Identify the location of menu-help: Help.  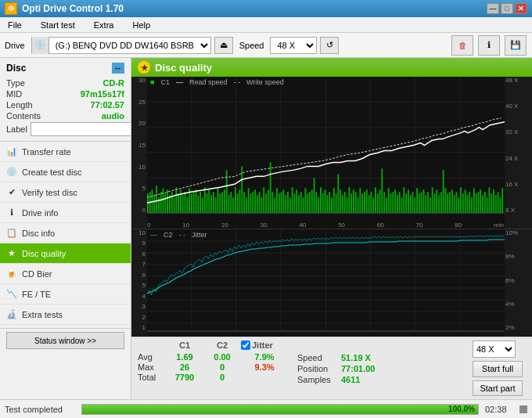
(141, 25).